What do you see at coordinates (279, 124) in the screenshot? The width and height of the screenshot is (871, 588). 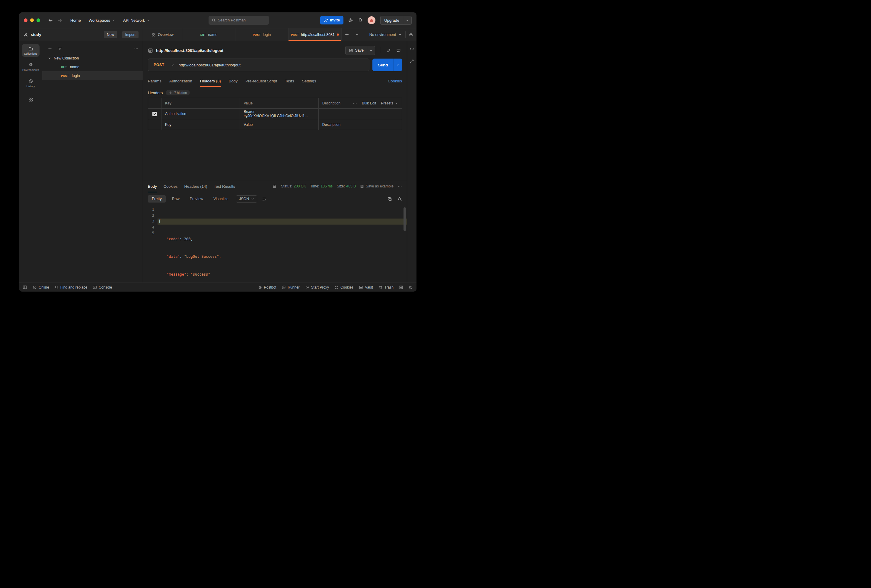 I see `value-placeholder: Value` at bounding box center [279, 124].